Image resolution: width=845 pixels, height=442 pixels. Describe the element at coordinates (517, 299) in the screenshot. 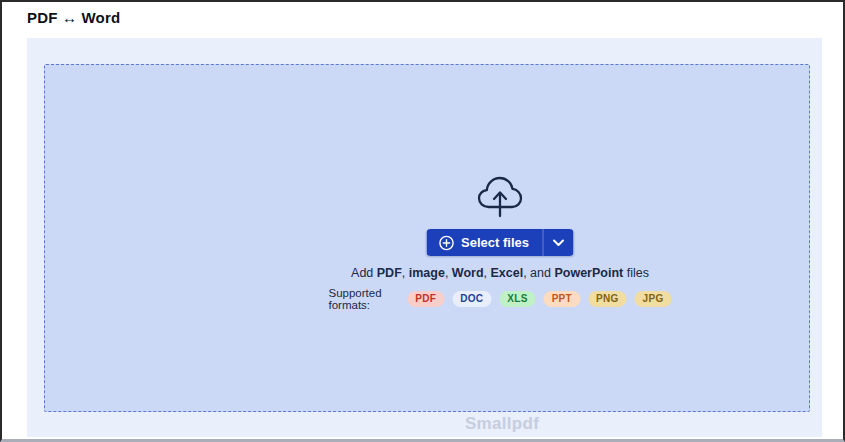

I see `format-badge-xls: XLS` at that location.